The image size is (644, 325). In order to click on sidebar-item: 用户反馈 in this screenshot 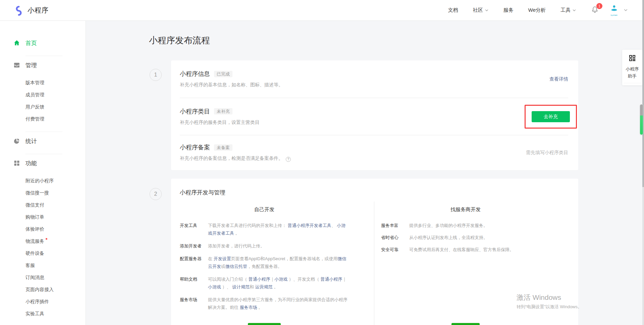, I will do `click(43, 107)`.